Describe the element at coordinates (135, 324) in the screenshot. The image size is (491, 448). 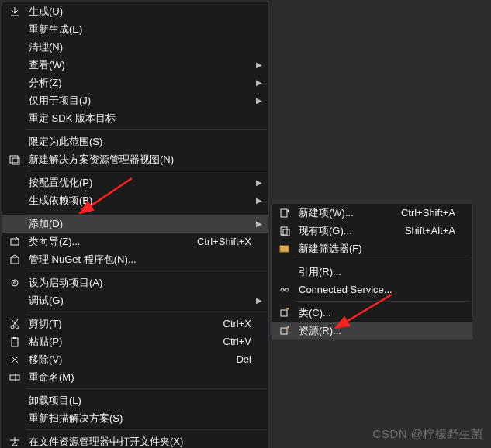
I see `mainMenu-item-cut: 剪切(T)Ctrl+X` at that location.